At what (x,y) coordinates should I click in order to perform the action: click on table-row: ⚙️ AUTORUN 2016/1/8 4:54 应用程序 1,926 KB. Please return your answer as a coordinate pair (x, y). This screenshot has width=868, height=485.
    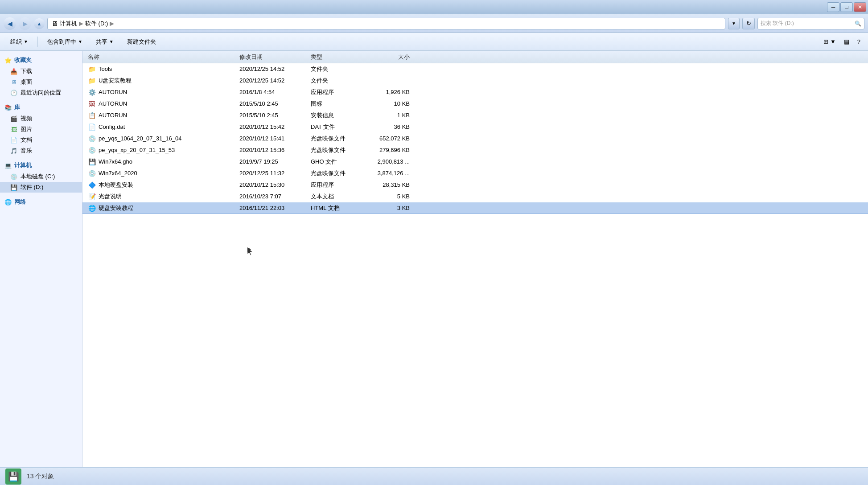
    Looking at the image, I should click on (475, 92).